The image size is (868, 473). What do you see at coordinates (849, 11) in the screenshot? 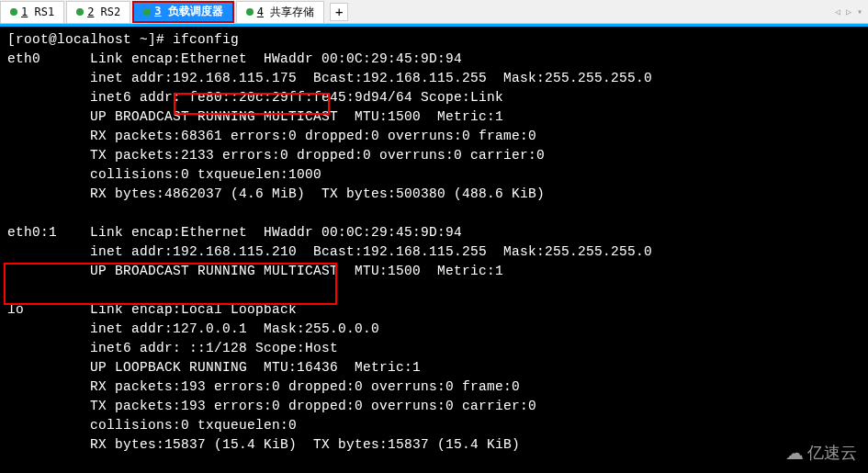
I see `nav-right-icon: ▷` at bounding box center [849, 11].